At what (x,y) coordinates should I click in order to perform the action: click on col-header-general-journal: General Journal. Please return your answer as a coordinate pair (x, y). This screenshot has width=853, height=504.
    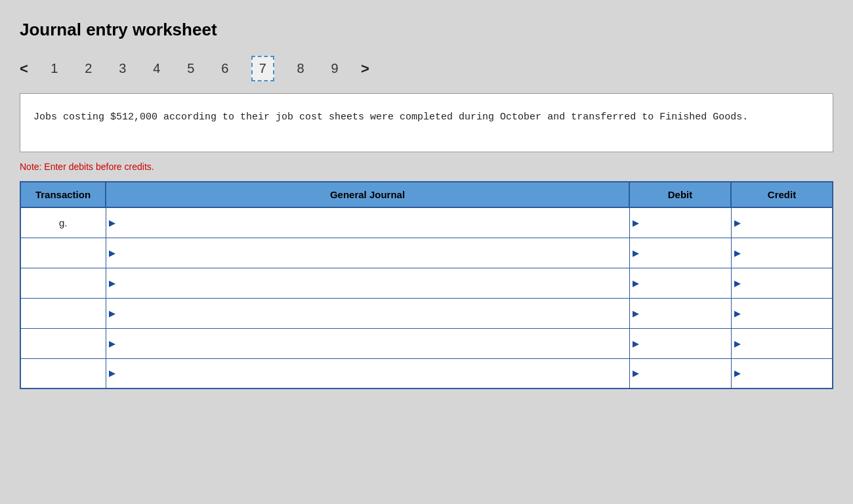
    Looking at the image, I should click on (367, 194).